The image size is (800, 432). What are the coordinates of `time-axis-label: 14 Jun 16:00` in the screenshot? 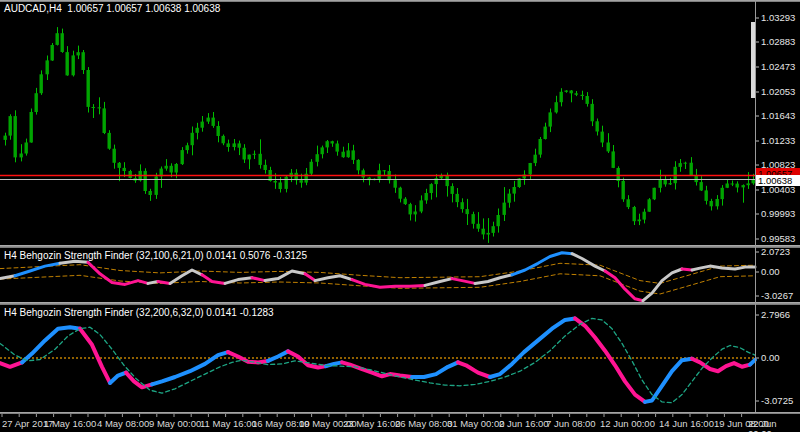 It's located at (686, 424).